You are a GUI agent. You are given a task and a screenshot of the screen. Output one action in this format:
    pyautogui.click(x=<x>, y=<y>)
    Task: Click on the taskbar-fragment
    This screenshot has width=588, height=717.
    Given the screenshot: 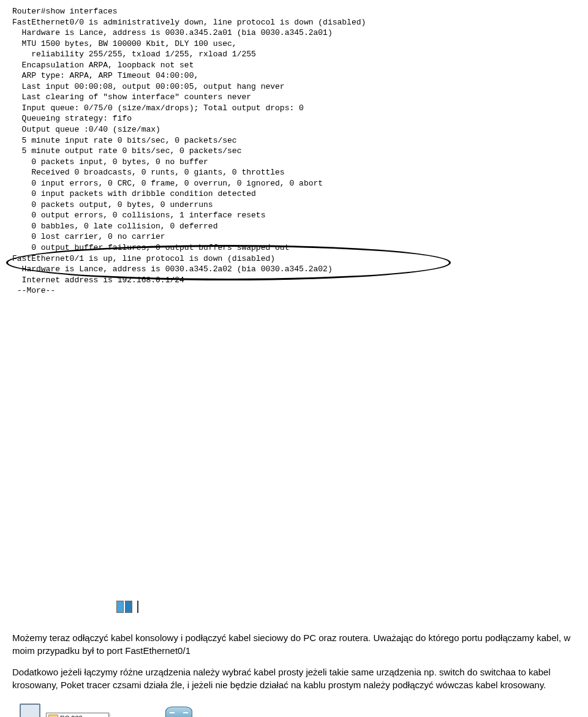 What is the action you would take?
    pyautogui.click(x=346, y=607)
    